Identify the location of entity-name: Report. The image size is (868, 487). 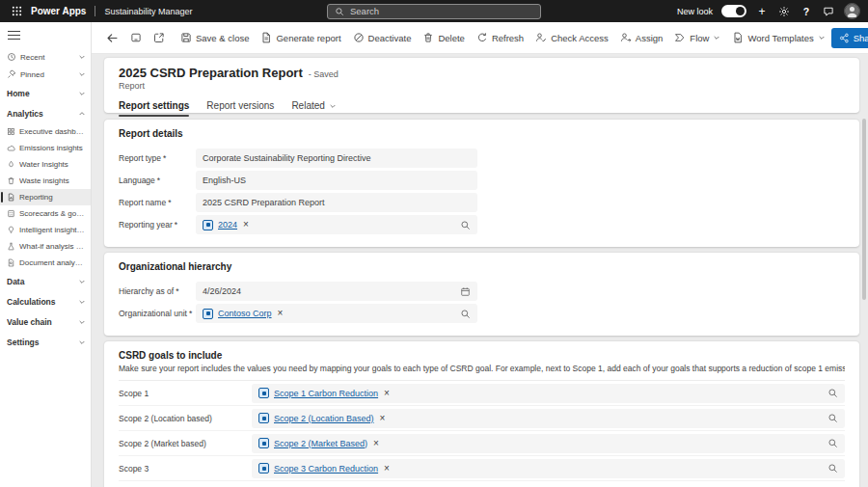
(482, 86).